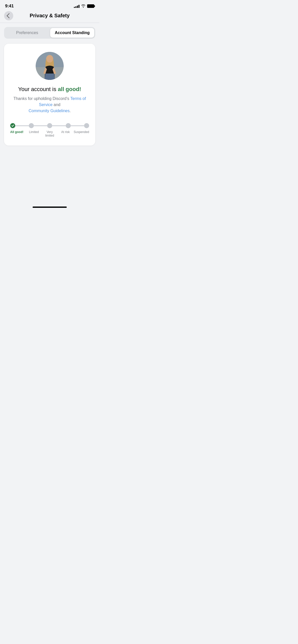 Image resolution: width=298 pixels, height=644 pixels. What do you see at coordinates (9, 16) in the screenshot?
I see `back-arrow-icon` at bounding box center [9, 16].